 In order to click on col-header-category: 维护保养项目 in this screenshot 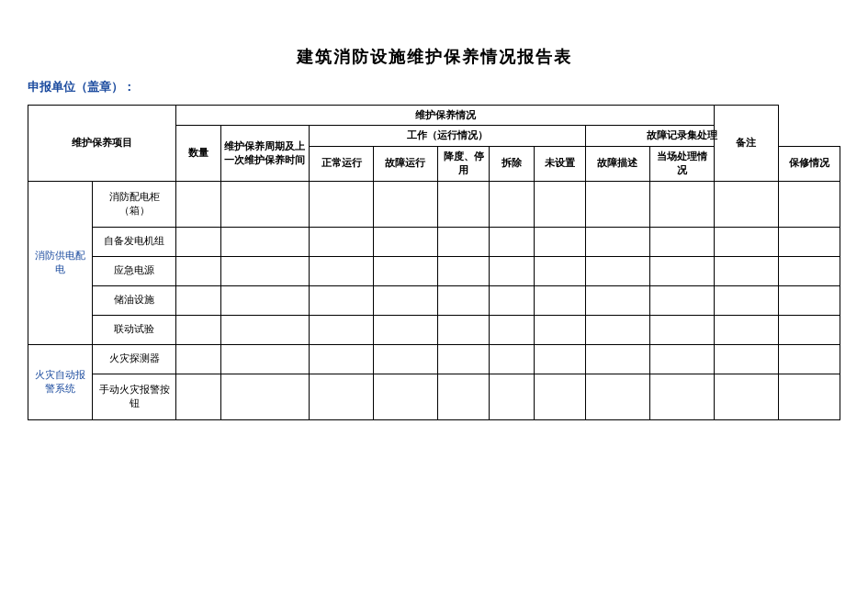, I will do `click(103, 143)`.